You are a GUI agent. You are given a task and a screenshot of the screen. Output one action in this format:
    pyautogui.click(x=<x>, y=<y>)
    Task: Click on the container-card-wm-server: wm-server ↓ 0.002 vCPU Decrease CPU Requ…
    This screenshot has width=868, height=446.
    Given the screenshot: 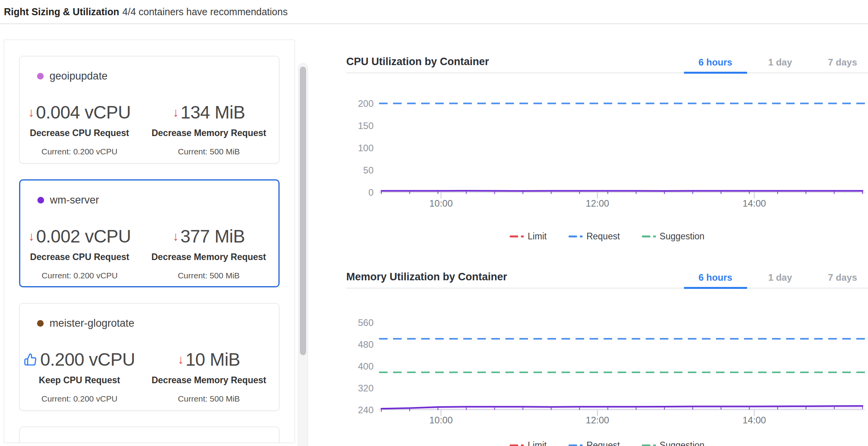 What is the action you would take?
    pyautogui.click(x=149, y=233)
    